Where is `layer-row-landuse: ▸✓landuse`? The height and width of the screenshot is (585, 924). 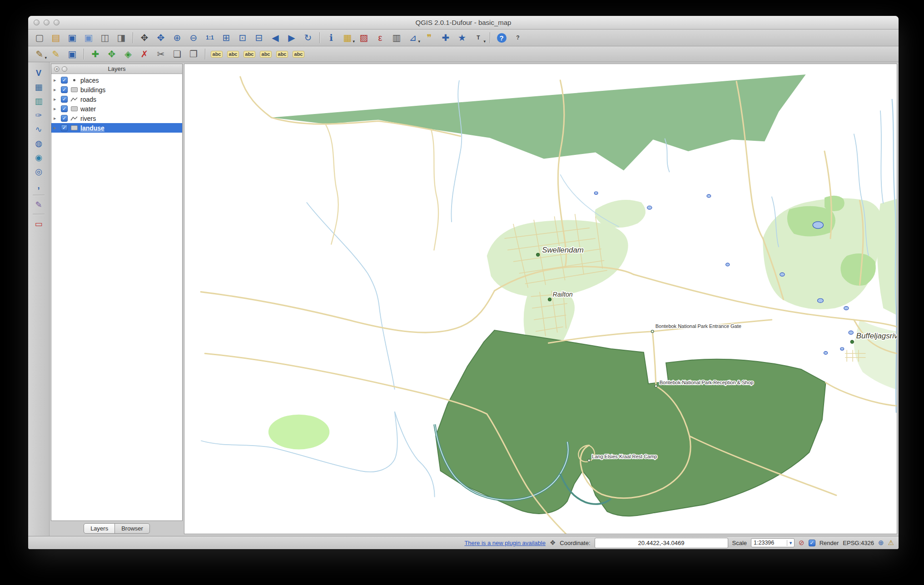 layer-row-landuse: ▸✓landuse is located at coordinates (117, 128).